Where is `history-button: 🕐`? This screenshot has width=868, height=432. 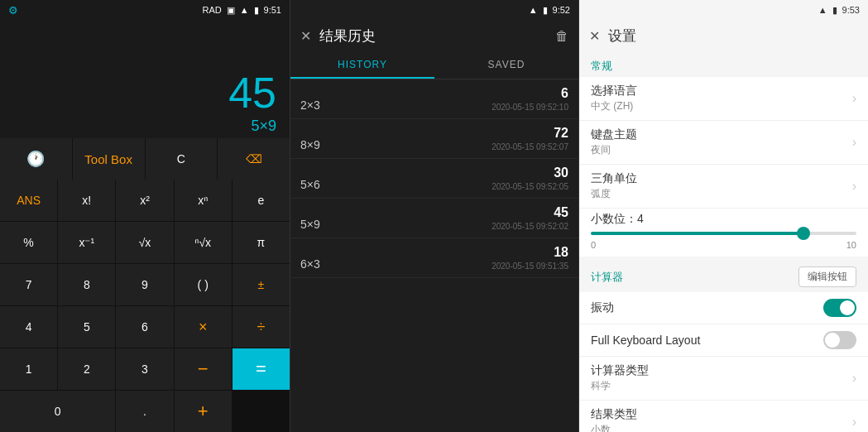 history-button: 🕐 is located at coordinates (36, 159).